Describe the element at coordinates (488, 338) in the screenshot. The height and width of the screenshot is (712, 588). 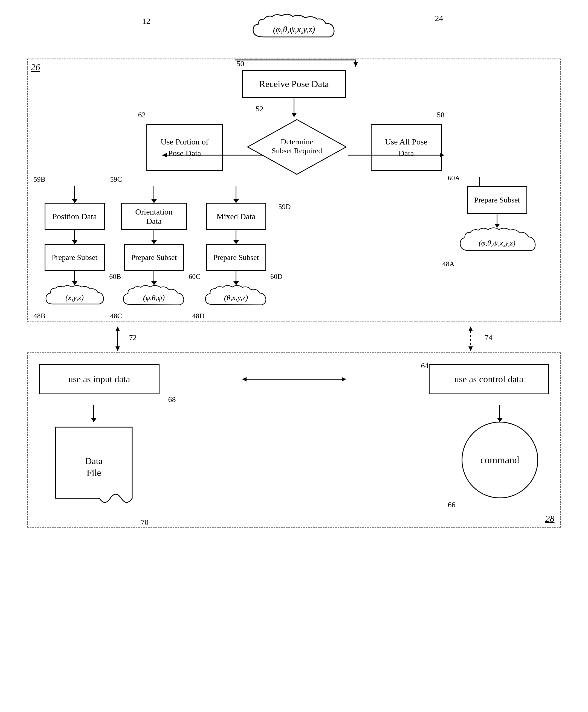
I see `label-74: 74` at that location.